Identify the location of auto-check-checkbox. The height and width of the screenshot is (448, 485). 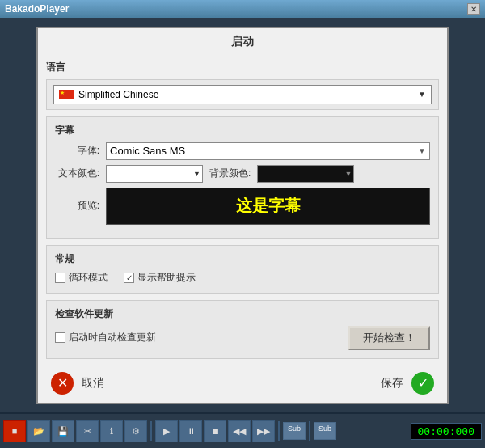
(60, 338).